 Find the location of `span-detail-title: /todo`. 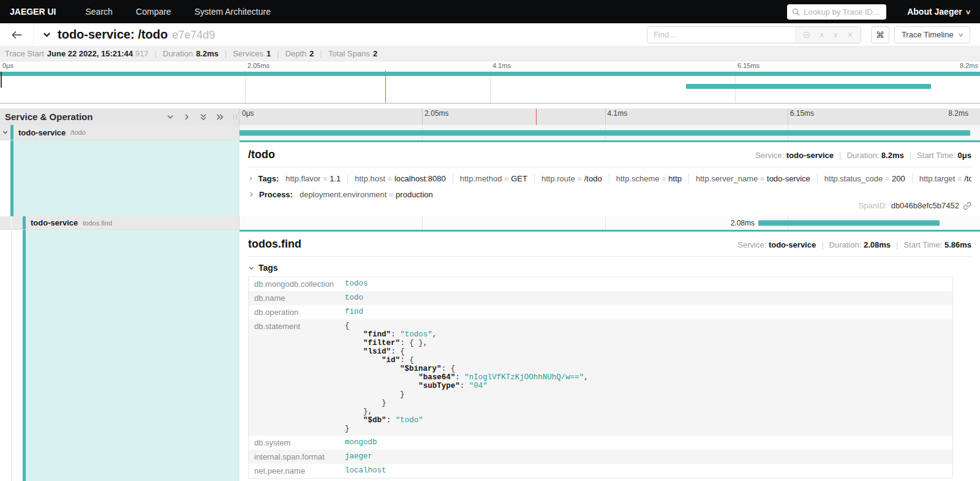

span-detail-title: /todo is located at coordinates (262, 154).